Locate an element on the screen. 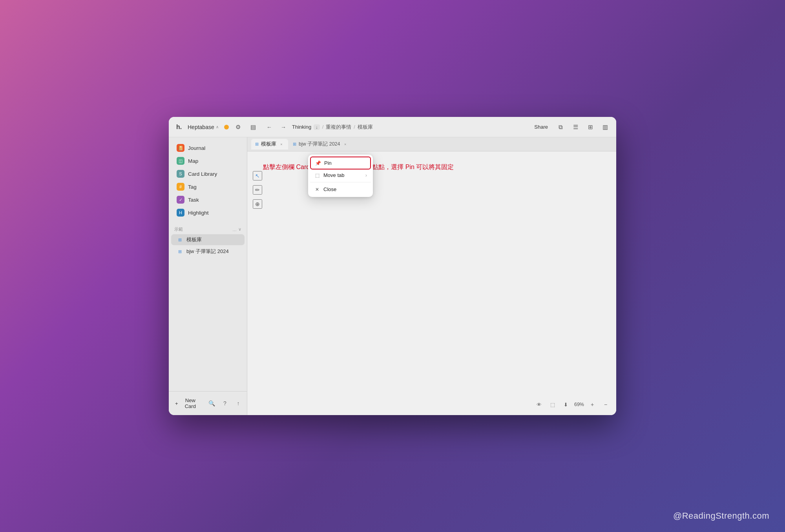 The image size is (785, 532). highlight-icon: H is located at coordinates (181, 213).